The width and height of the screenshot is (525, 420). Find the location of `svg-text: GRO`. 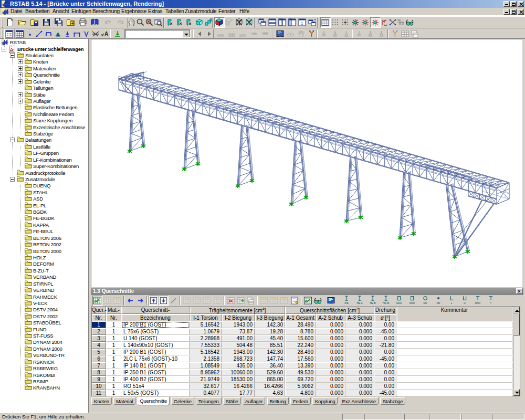

svg-text: GRO is located at coordinates (399, 303).